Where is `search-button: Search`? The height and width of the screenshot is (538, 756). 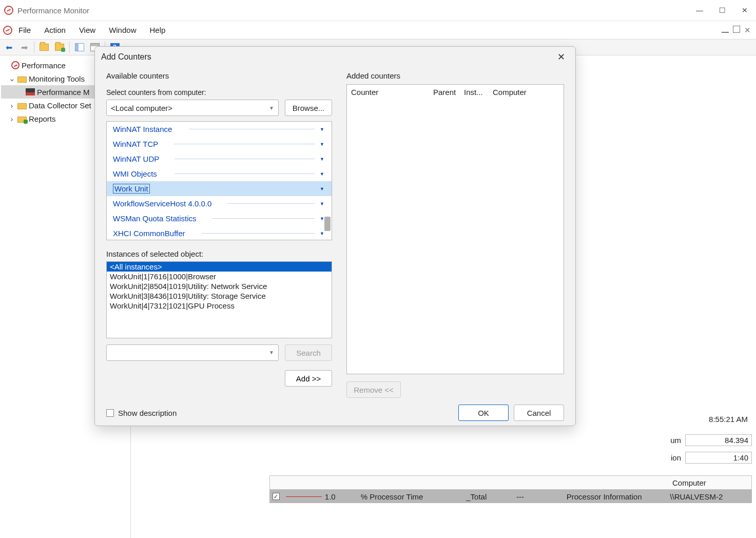 search-button: Search is located at coordinates (308, 353).